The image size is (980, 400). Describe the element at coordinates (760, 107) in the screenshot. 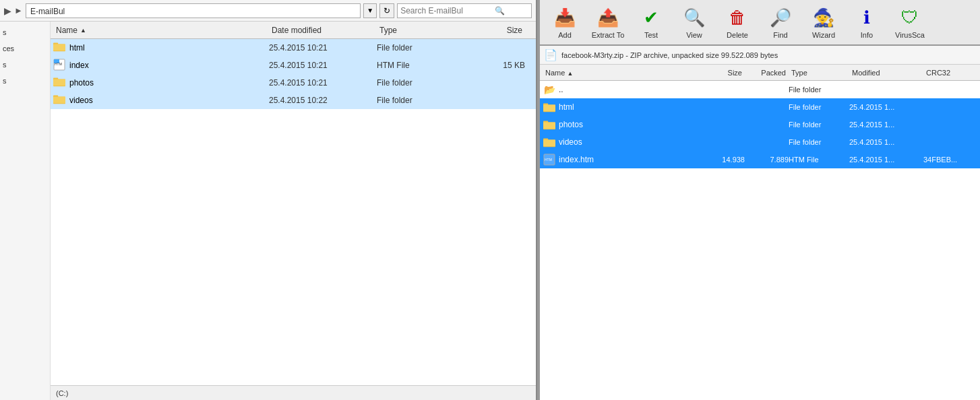

I see `zip-row: html File folder 25.4.2015 1...` at that location.